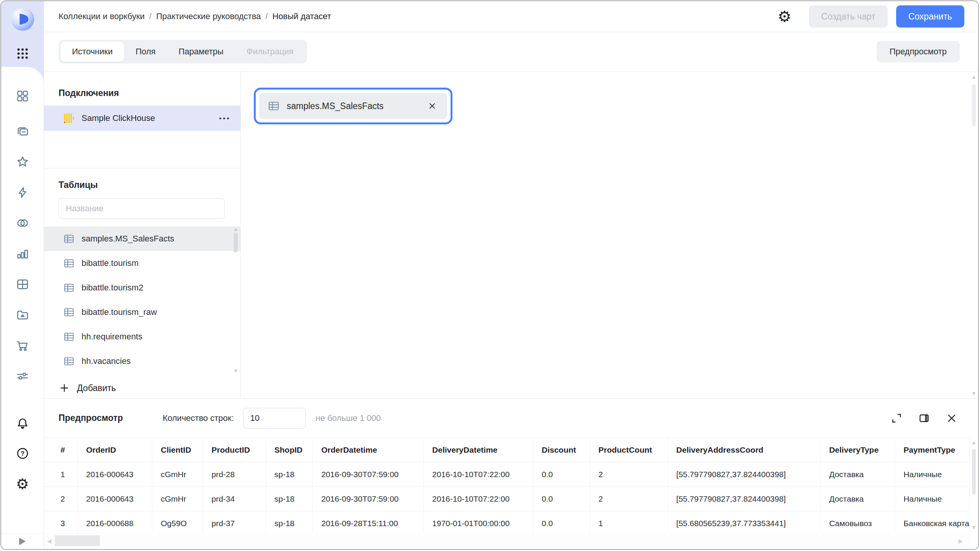 The height and width of the screenshot is (551, 980). I want to click on table-cell: sp-18, so click(289, 474).